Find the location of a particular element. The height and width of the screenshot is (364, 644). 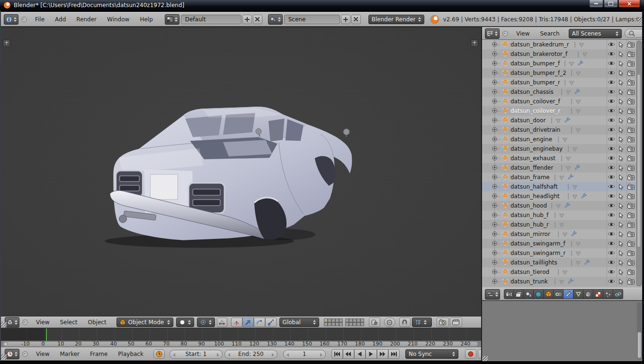

object-name-label: datsun_headlight is located at coordinates (535, 196).